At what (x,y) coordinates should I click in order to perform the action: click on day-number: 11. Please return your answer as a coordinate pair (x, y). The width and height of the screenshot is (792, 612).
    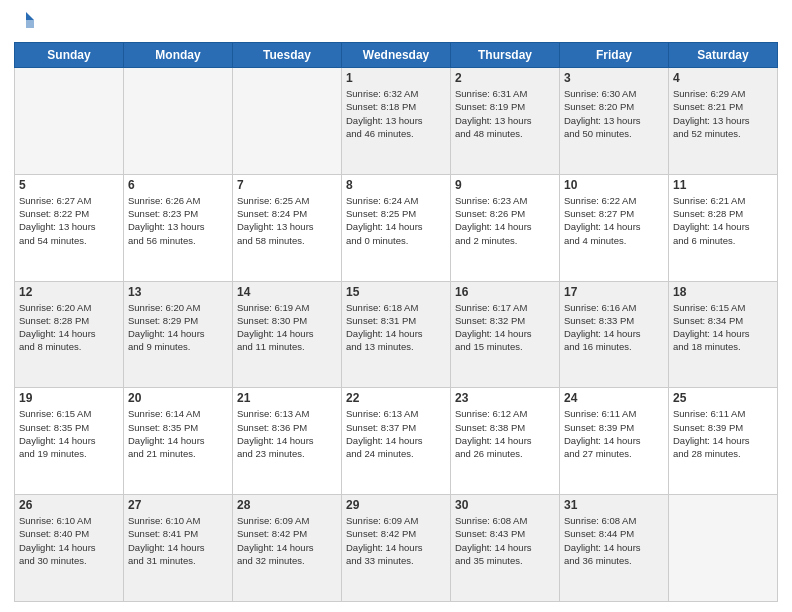
    Looking at the image, I should click on (723, 185).